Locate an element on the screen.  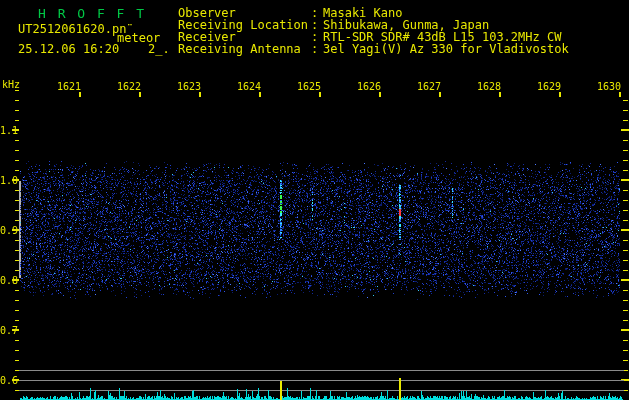
freq-tick-label: 1.0 is located at coordinates (9, 180).